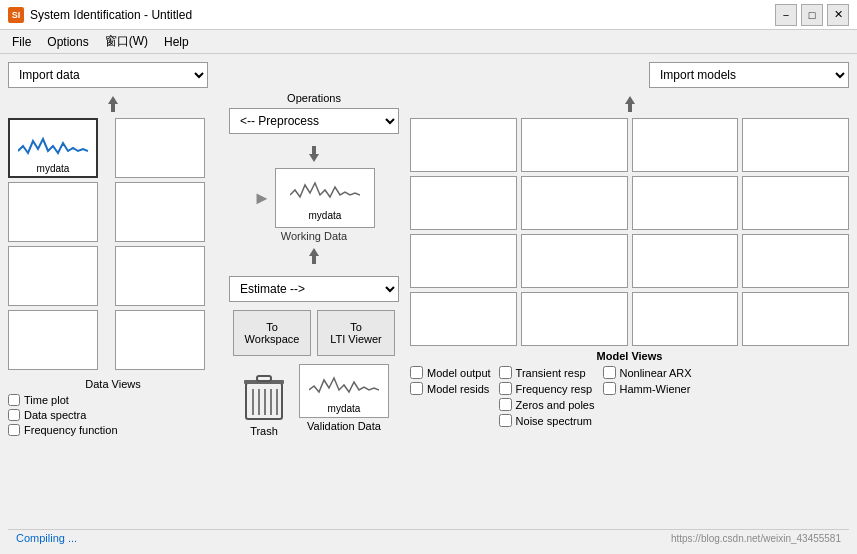  I want to click on freq-resp-checkbox, so click(506, 388).